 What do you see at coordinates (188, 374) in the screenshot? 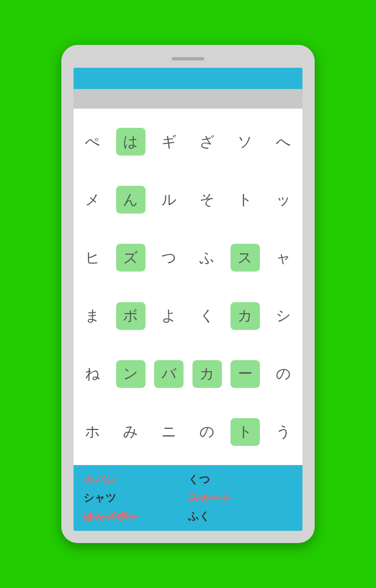
I see `grid-row: ねンバカーの` at bounding box center [188, 374].